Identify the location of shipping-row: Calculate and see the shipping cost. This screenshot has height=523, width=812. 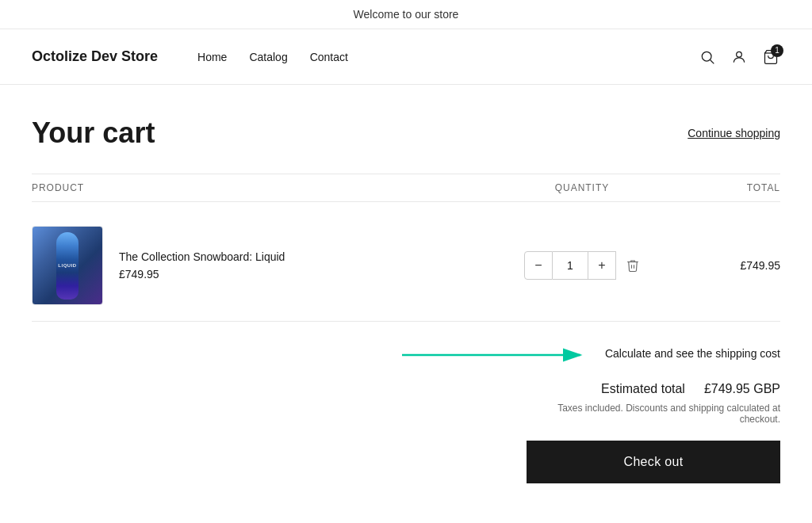
(406, 353).